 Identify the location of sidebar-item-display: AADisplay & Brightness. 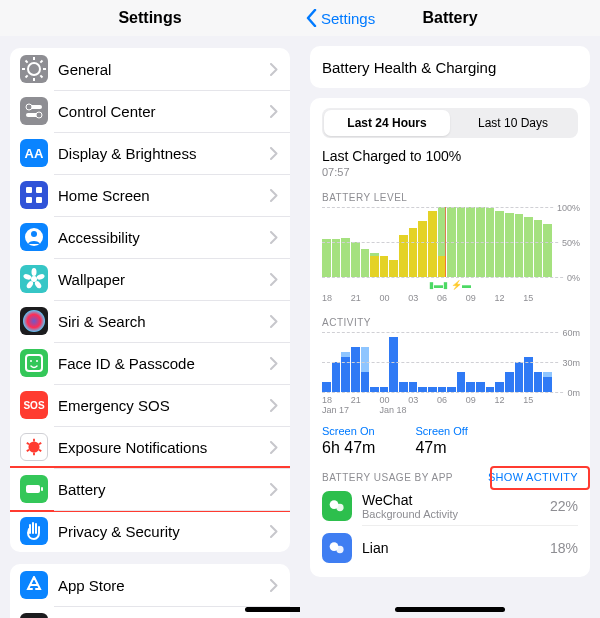
(150, 153).